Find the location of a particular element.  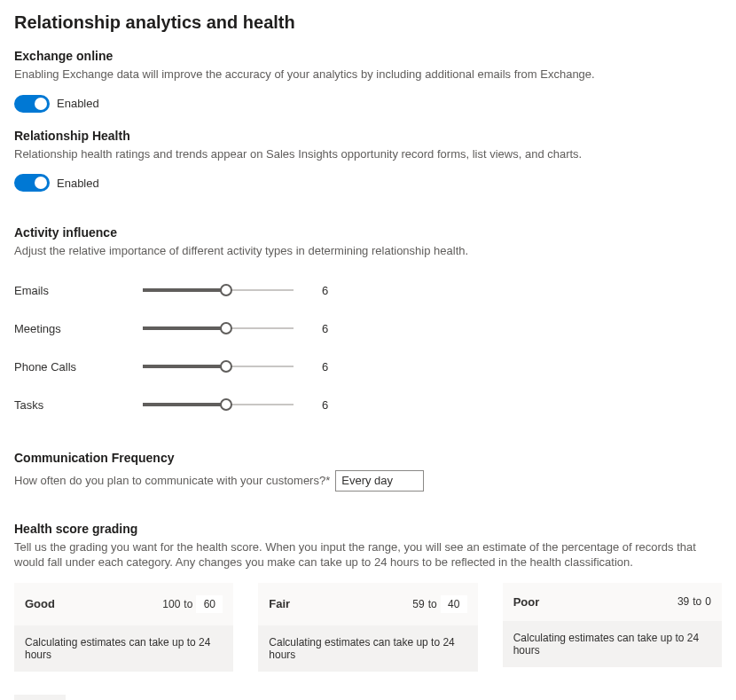

grading-title: Health score grading is located at coordinates (368, 529).